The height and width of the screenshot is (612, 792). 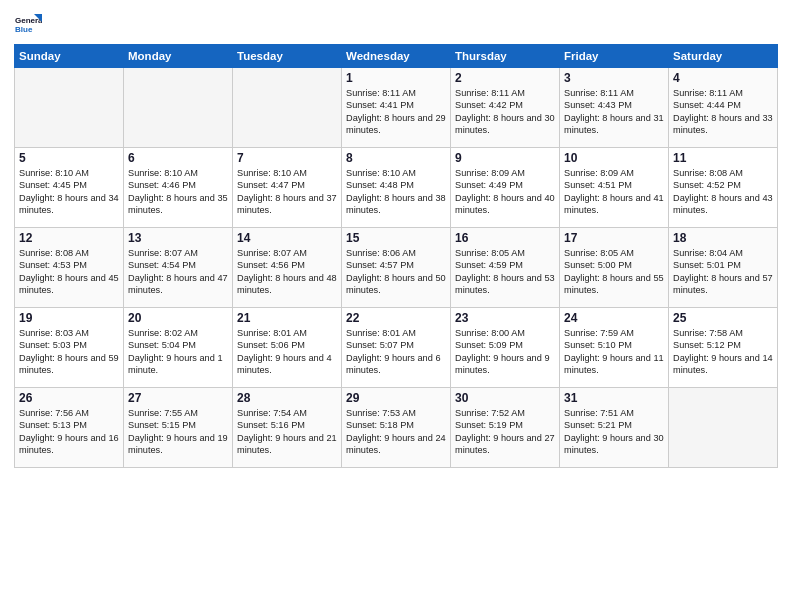 What do you see at coordinates (614, 272) in the screenshot?
I see `day-info: Sunrise: 8:05 AM Sunset: 5:00 PM Dayligh…` at bounding box center [614, 272].